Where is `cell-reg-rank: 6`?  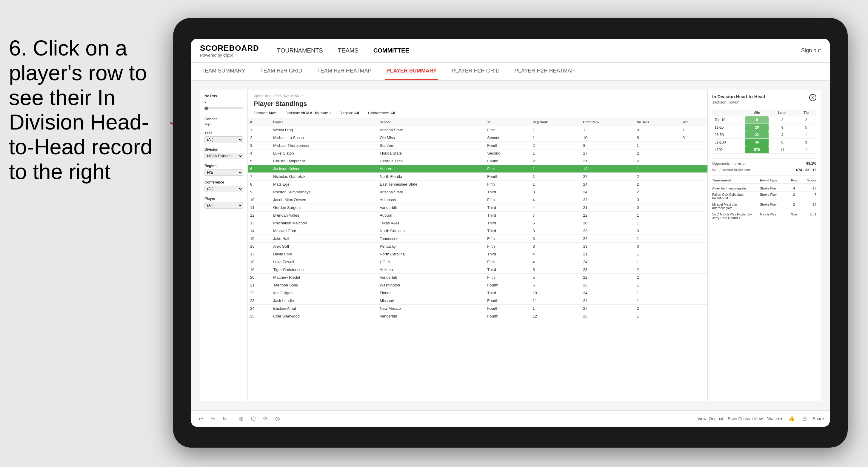 cell-reg-rank: 6 is located at coordinates (555, 223).